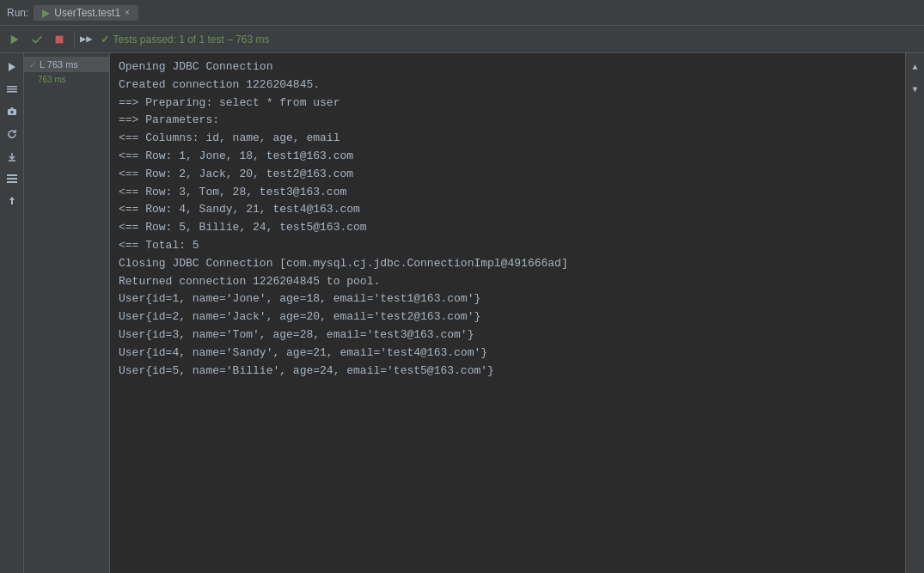 The width and height of the screenshot is (924, 573). Describe the element at coordinates (52, 79) in the screenshot. I see `tree-item-time: 763 ms` at that location.